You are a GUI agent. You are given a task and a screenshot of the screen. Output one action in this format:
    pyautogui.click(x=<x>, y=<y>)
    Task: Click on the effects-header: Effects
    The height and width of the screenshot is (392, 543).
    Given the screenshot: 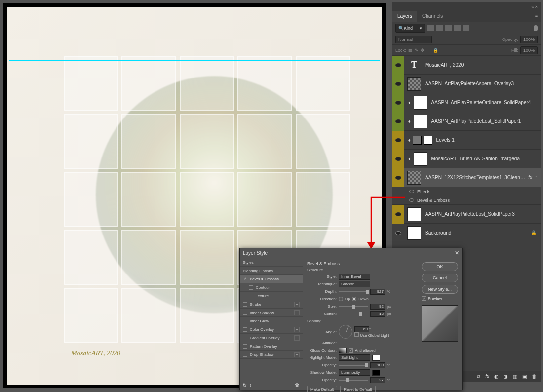 What is the action you would take?
    pyautogui.click(x=466, y=192)
    